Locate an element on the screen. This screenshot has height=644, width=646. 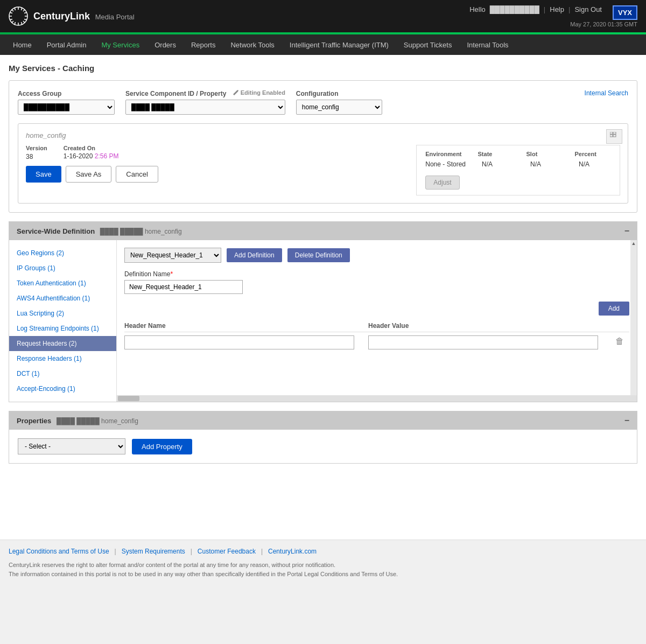
version-item: Version 38 is located at coordinates (37, 153).